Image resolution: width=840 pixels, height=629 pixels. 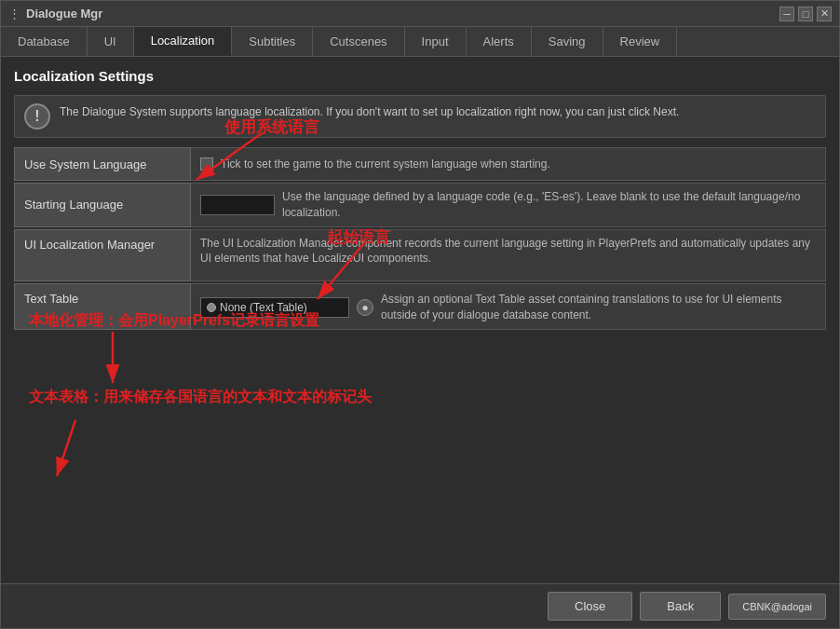 What do you see at coordinates (169, 371) in the screenshot?
I see `annotation-localization-mgr: 本地化管理：会用PlayerPrefs记录语言设置` at bounding box center [169, 371].